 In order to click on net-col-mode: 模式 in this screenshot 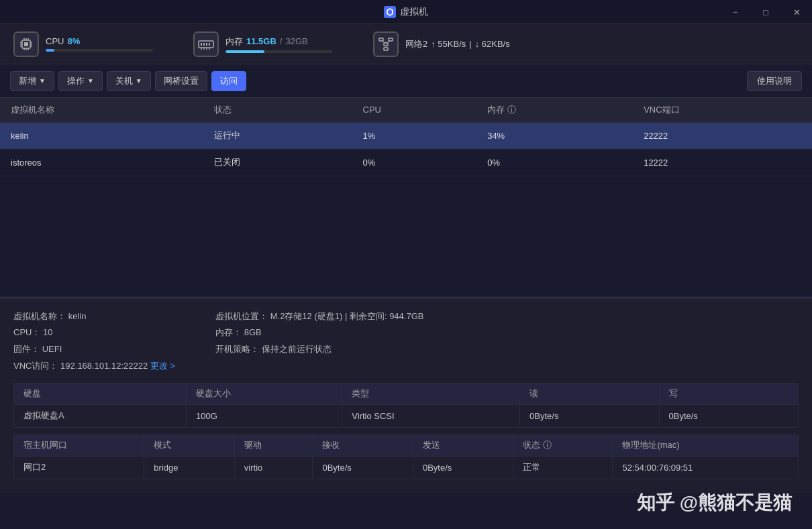, I will do `click(189, 445)`.